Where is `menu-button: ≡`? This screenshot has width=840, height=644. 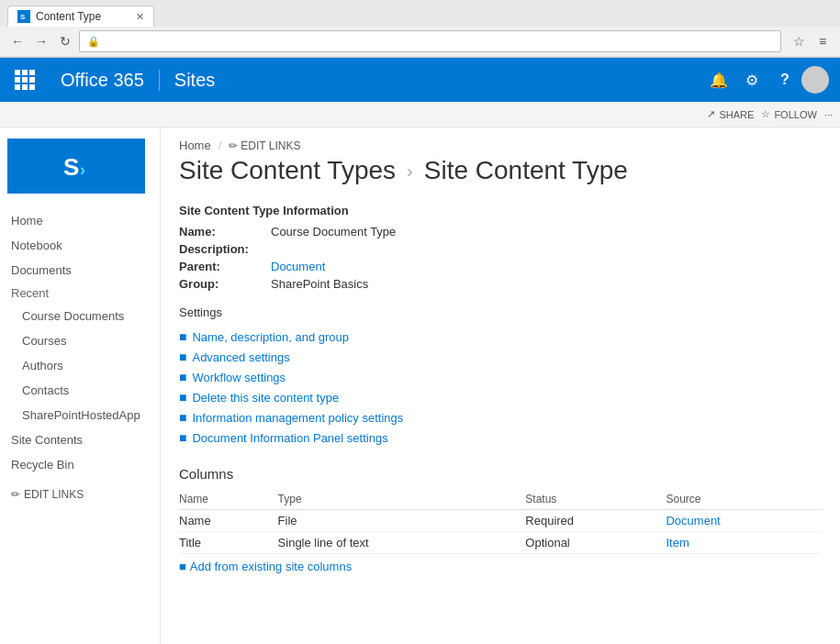
menu-button: ≡ is located at coordinates (823, 41).